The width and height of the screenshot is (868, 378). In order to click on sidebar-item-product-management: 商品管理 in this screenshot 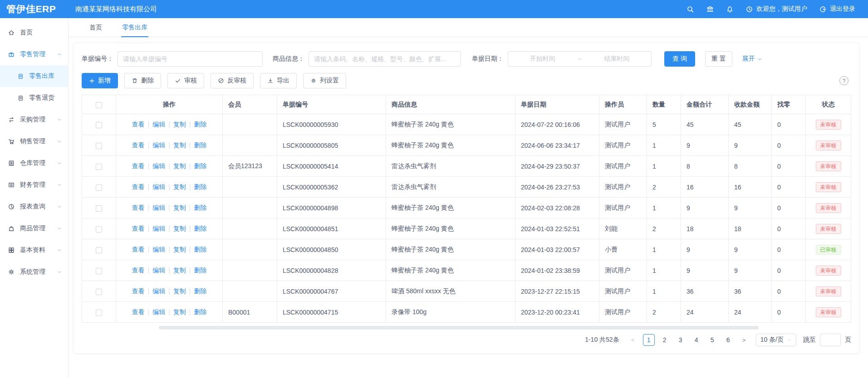, I will do `click(34, 228)`.